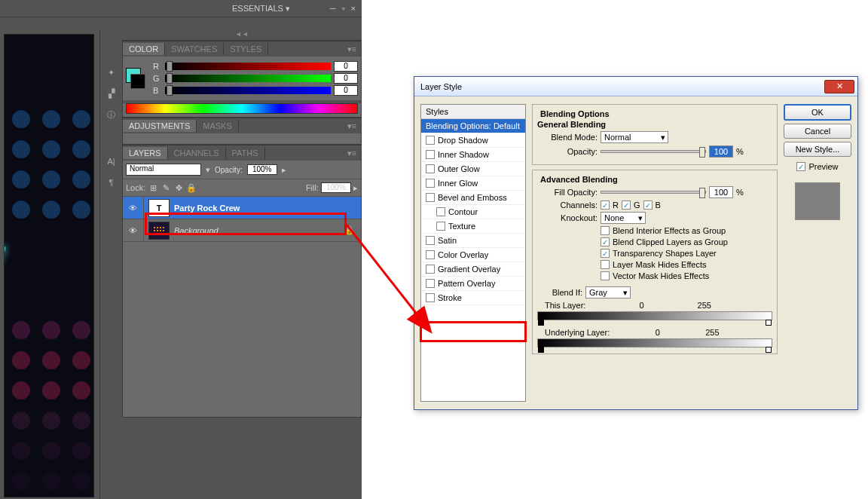  I want to click on r-value: 0, so click(346, 66).